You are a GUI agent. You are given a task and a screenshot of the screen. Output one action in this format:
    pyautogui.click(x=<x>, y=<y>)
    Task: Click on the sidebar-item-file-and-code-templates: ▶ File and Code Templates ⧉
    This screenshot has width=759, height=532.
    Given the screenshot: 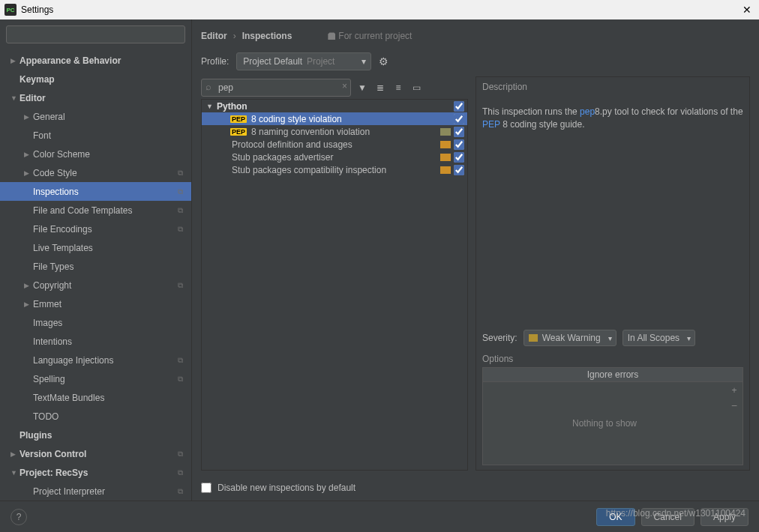 What is the action you would take?
    pyautogui.click(x=96, y=210)
    